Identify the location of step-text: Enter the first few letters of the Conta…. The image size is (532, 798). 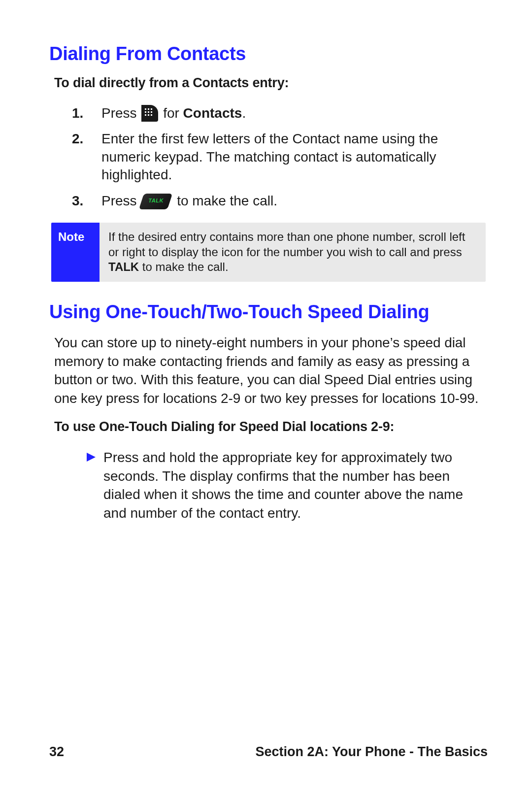
(270, 157).